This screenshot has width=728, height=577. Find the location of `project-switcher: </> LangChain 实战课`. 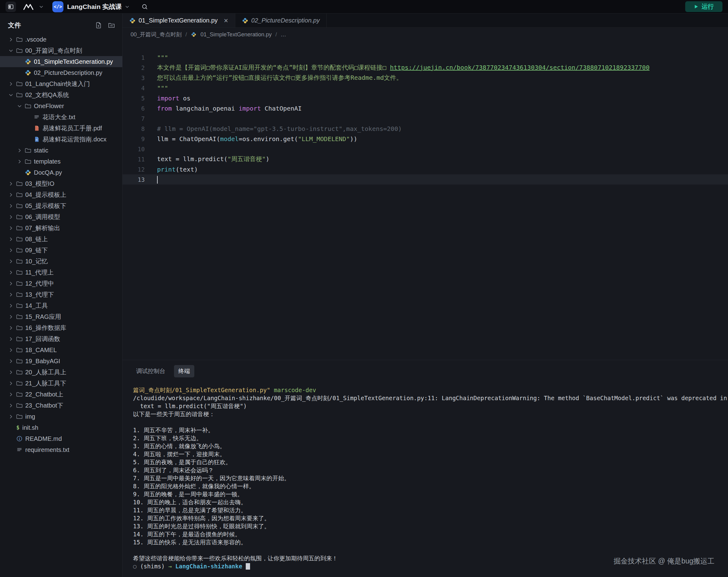

project-switcher: </> LangChain 实战课 is located at coordinates (90, 7).